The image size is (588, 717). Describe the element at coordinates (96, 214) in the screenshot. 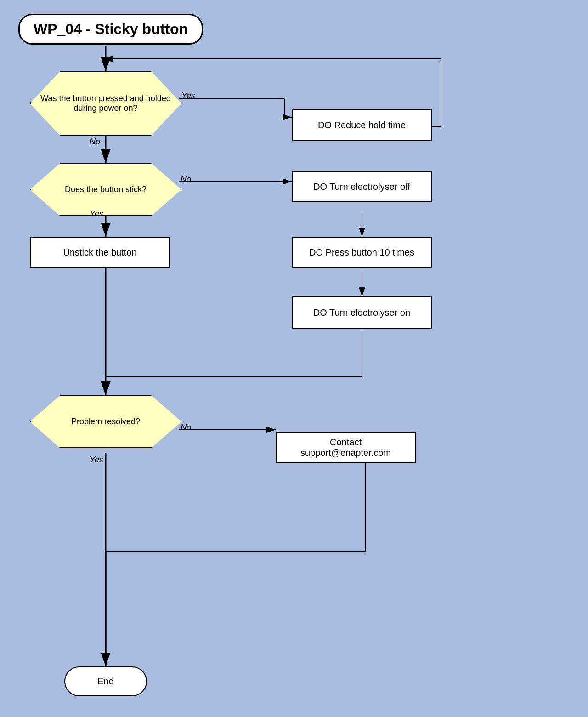

I see `decision2-yes-label: Yes` at that location.